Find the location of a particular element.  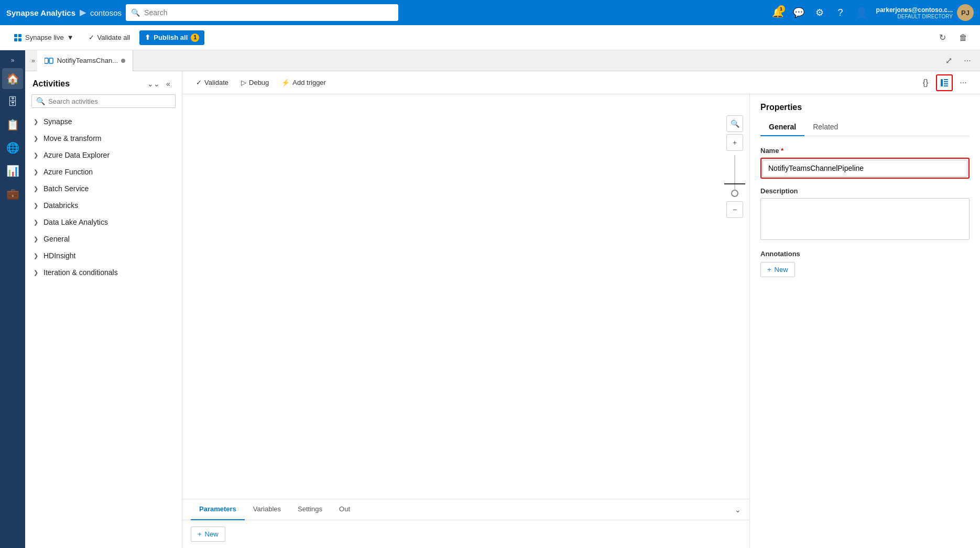

activity-list-item: ❯General is located at coordinates (104, 239).